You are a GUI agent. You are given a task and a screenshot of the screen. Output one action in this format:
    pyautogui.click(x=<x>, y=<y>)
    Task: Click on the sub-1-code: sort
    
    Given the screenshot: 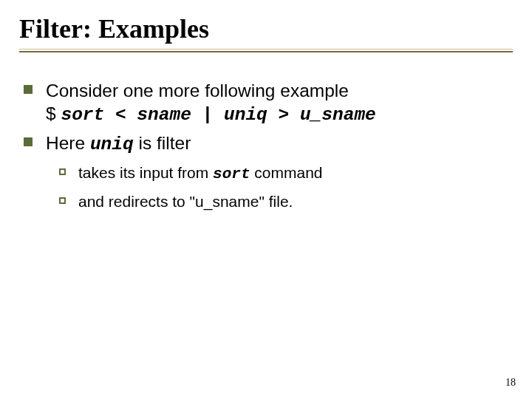 What is the action you would take?
    pyautogui.click(x=231, y=174)
    